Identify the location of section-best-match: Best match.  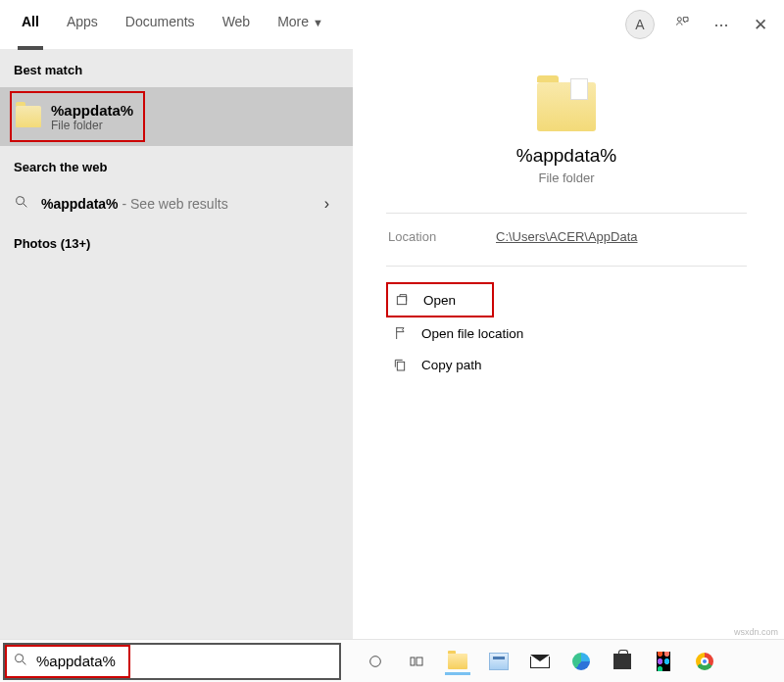
(176, 69).